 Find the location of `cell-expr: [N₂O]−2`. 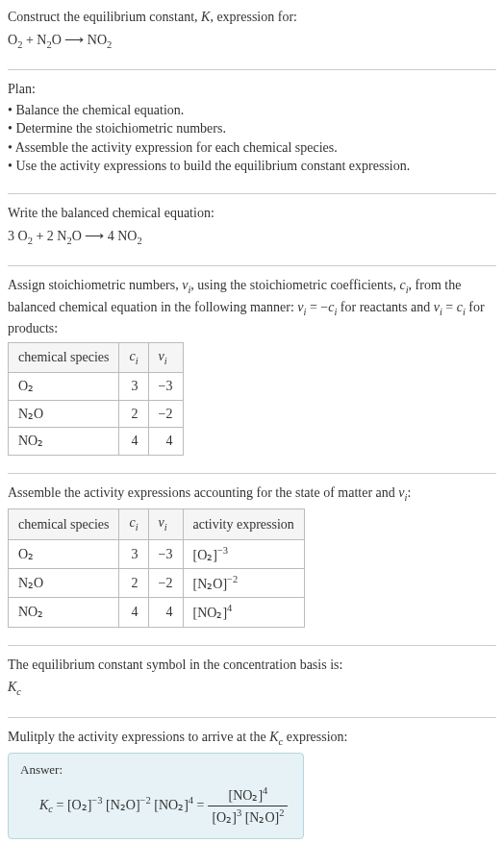

cell-expr: [N₂O]−2 is located at coordinates (243, 583).